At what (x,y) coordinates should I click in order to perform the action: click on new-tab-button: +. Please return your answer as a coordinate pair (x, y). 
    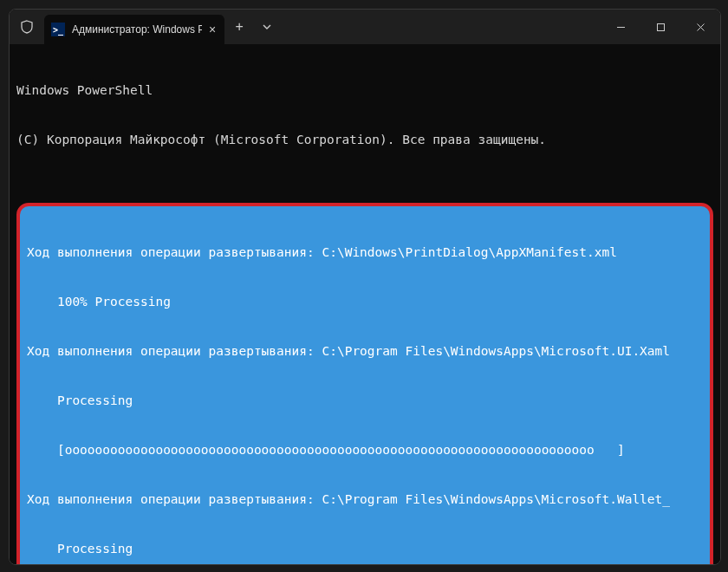
    Looking at the image, I should click on (239, 27).